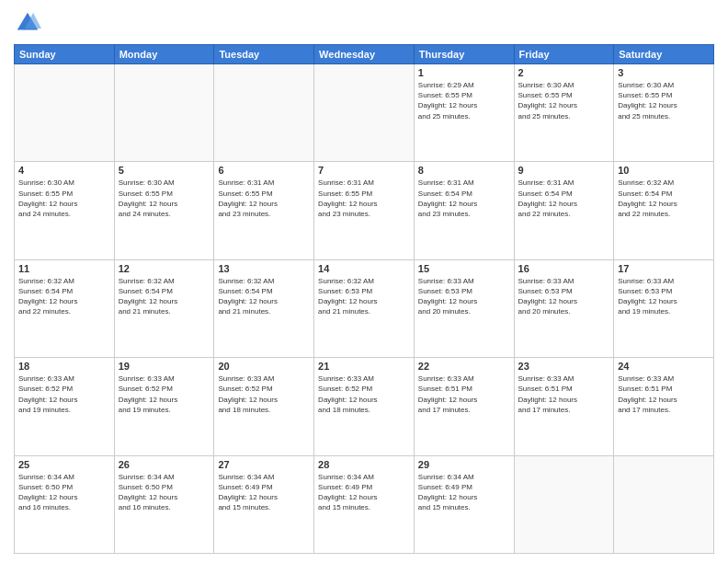 The height and width of the screenshot is (563, 728). I want to click on day-number: 23, so click(564, 366).